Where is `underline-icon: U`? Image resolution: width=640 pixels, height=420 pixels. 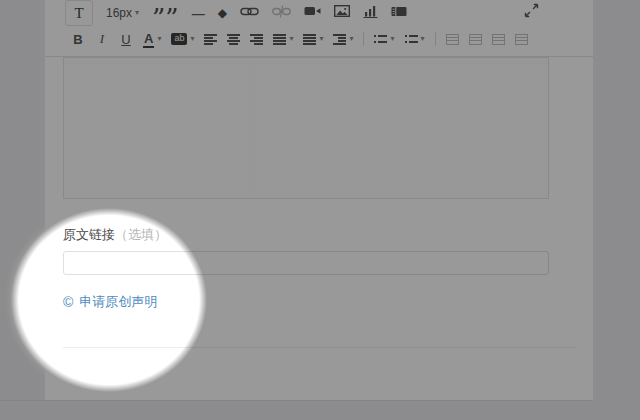 underline-icon: U is located at coordinates (126, 40).